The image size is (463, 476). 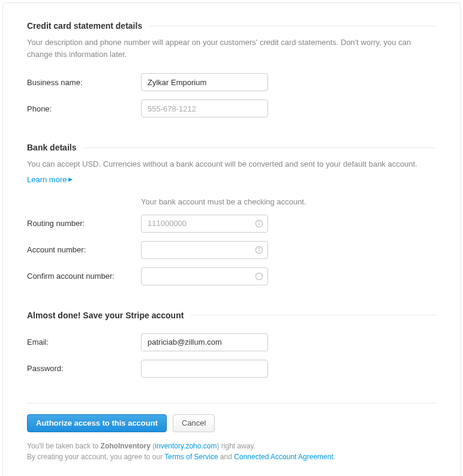 I want to click on footer-app-name: ZohoInventory, so click(x=126, y=446).